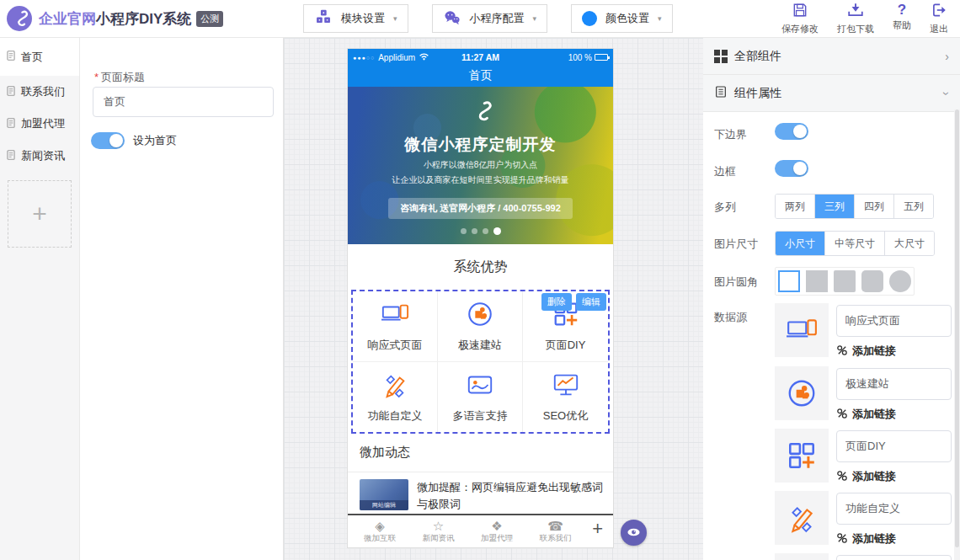 The height and width of the screenshot is (560, 960). What do you see at coordinates (439, 532) in the screenshot?
I see `tab-news: ☆ 新闻资讯` at bounding box center [439, 532].